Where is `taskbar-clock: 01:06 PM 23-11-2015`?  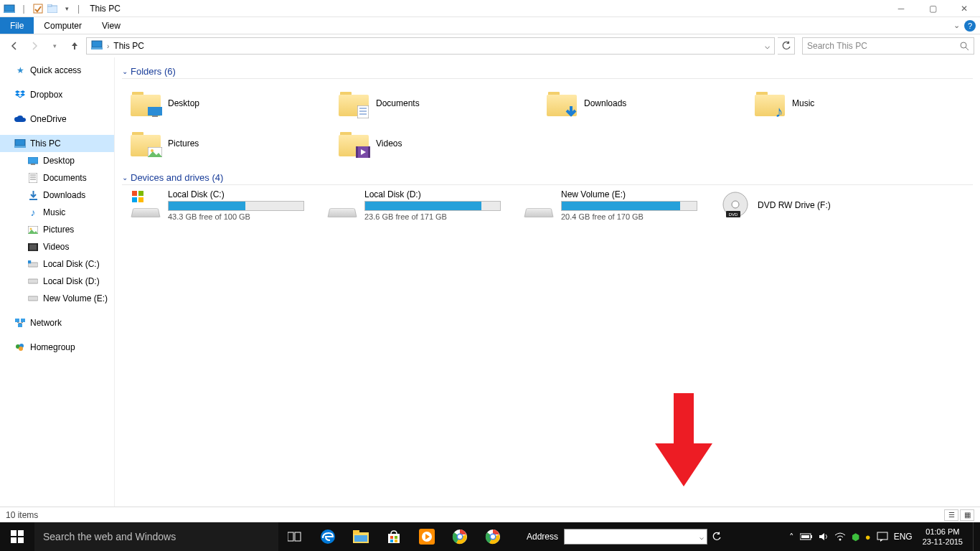
taskbar-clock: 01:06 PM 23-11-2015 is located at coordinates (943, 537).